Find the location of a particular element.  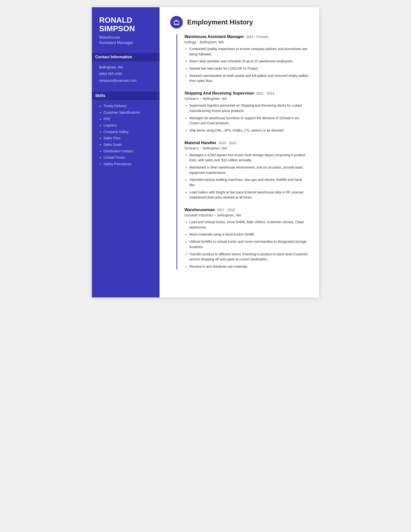

job-bullet: Started two new tasks for LOGCAP IV Proj… is located at coordinates (249, 69).